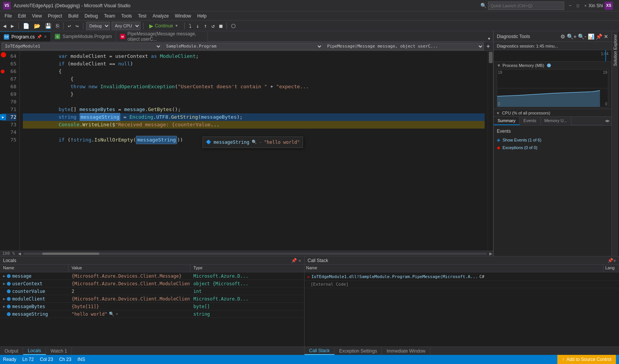 This screenshot has height=364, width=619. I want to click on ln-66: 66, so click(9, 72).